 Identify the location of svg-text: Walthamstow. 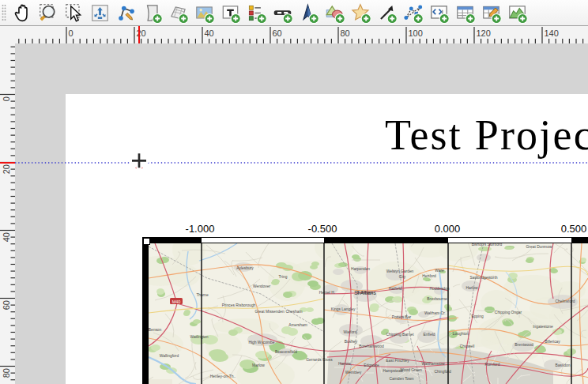
(433, 363).